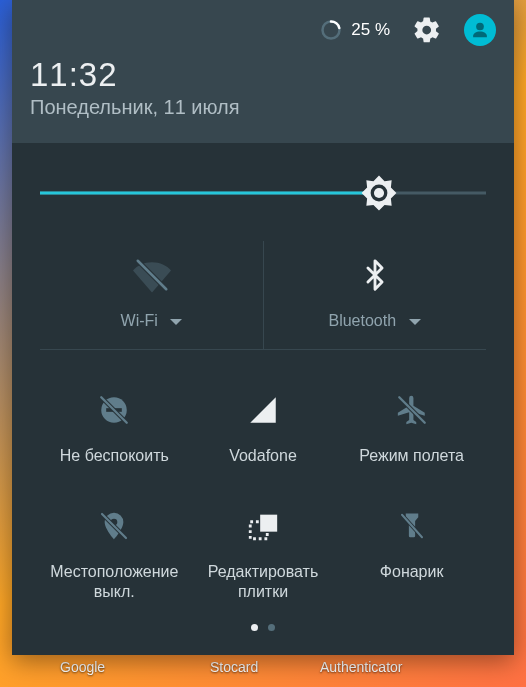  Describe the element at coordinates (114, 410) in the screenshot. I see `dnd-off-icon` at that location.